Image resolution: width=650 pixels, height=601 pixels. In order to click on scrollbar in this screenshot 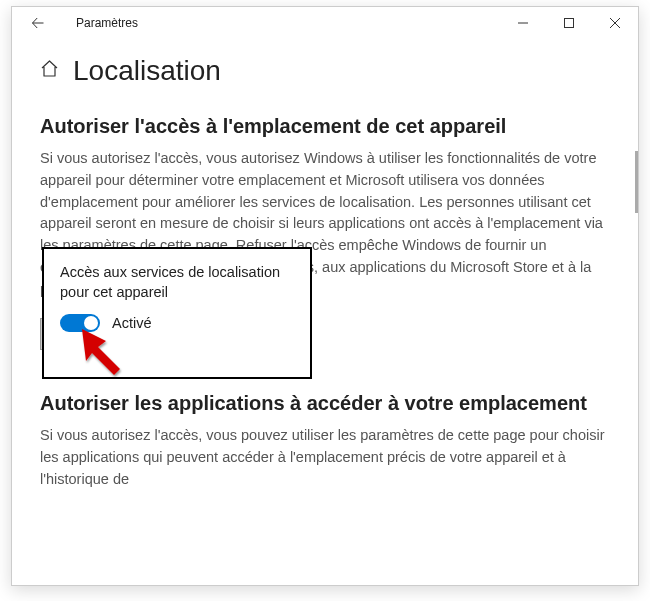, I will do `click(635, 312)`.